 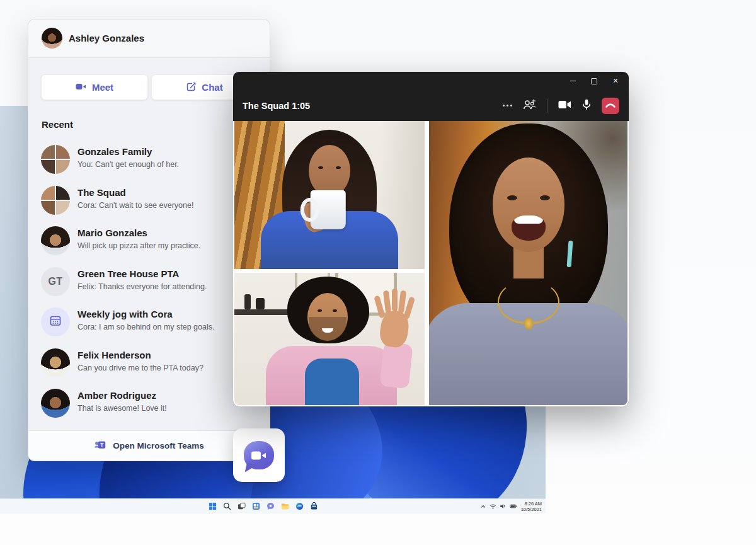 What do you see at coordinates (528, 263) in the screenshot?
I see `participant-video-woman-laughing` at bounding box center [528, 263].